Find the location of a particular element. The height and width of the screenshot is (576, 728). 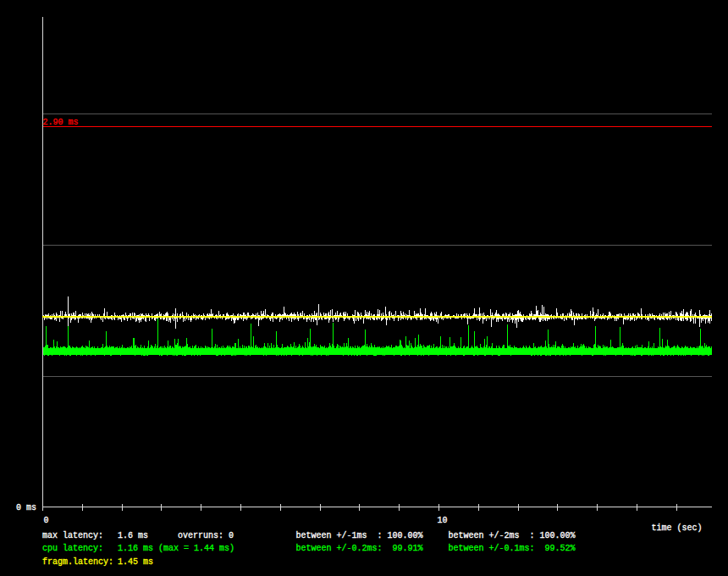

svg-text: 2.90 ms is located at coordinates (61, 122).